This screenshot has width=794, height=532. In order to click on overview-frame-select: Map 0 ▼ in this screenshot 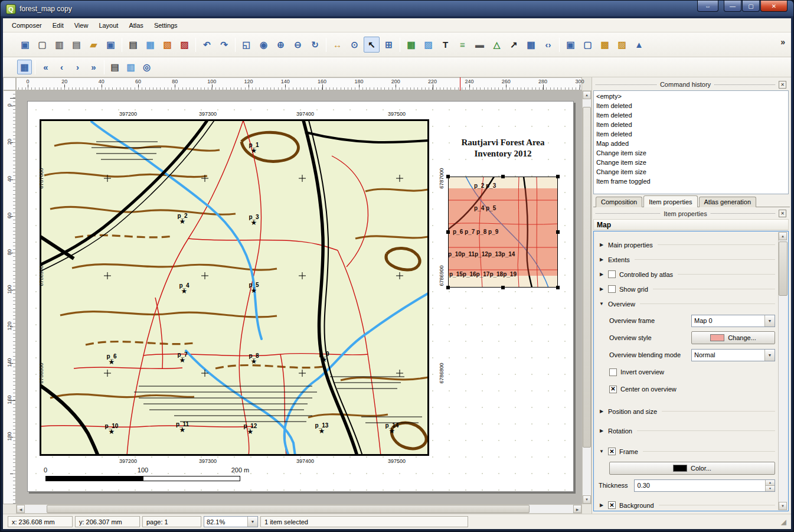, I will do `click(733, 321)`.